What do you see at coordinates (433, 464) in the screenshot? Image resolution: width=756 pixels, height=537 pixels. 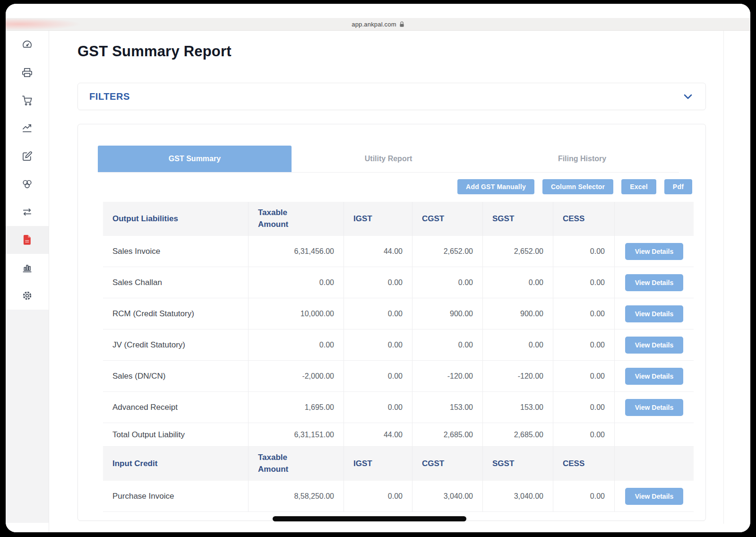 I see `column-header: CGST` at bounding box center [433, 464].